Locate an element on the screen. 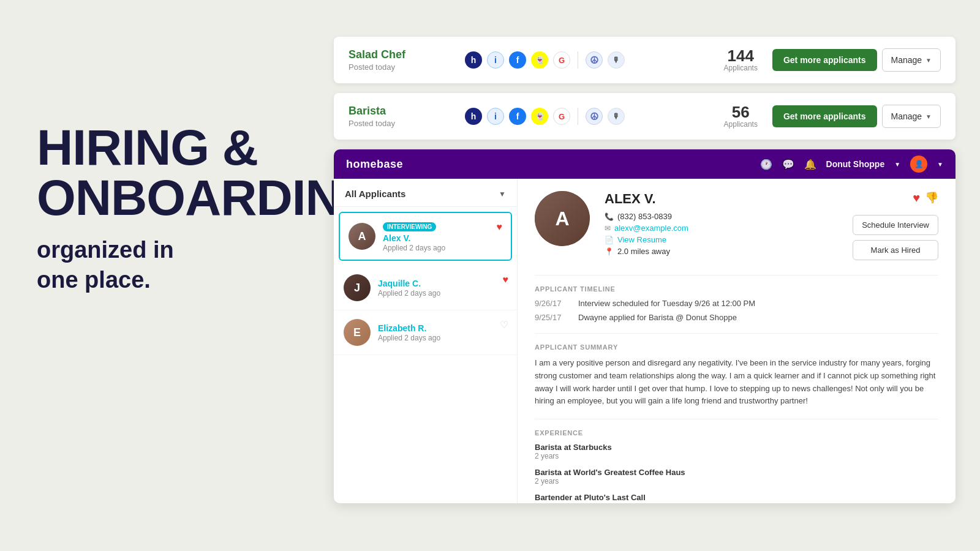 The image size is (980, 551). phone-row: 📞 (832) 853-0839 is located at coordinates (723, 217).